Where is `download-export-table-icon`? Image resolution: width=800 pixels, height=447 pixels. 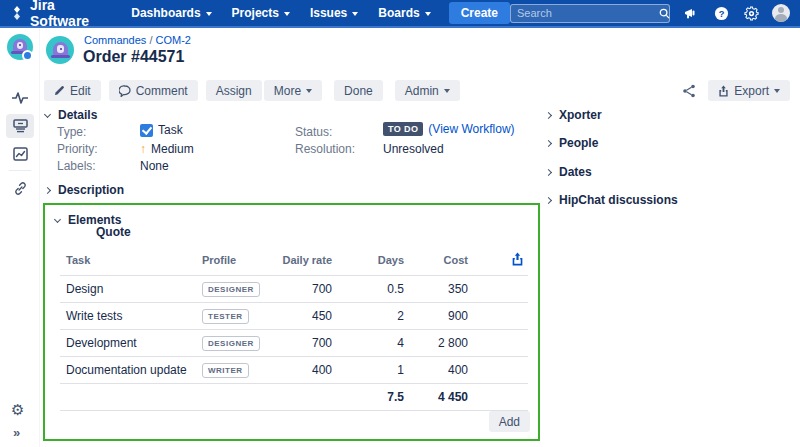 download-export-table-icon is located at coordinates (518, 259).